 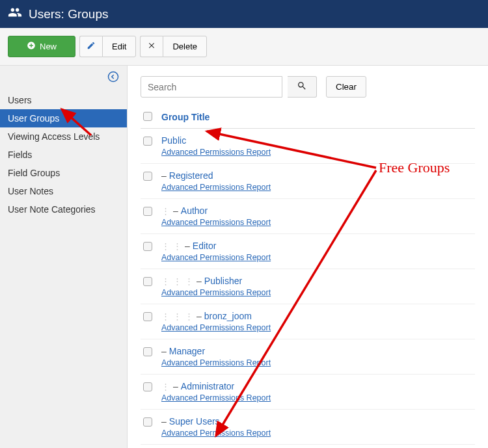 What do you see at coordinates (68, 14) in the screenshot?
I see `page-title: Users: Groups` at bounding box center [68, 14].